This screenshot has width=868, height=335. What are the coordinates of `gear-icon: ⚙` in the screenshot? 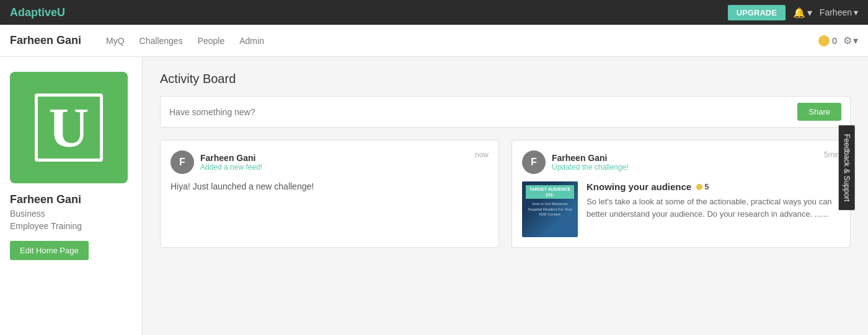 It's located at (848, 41).